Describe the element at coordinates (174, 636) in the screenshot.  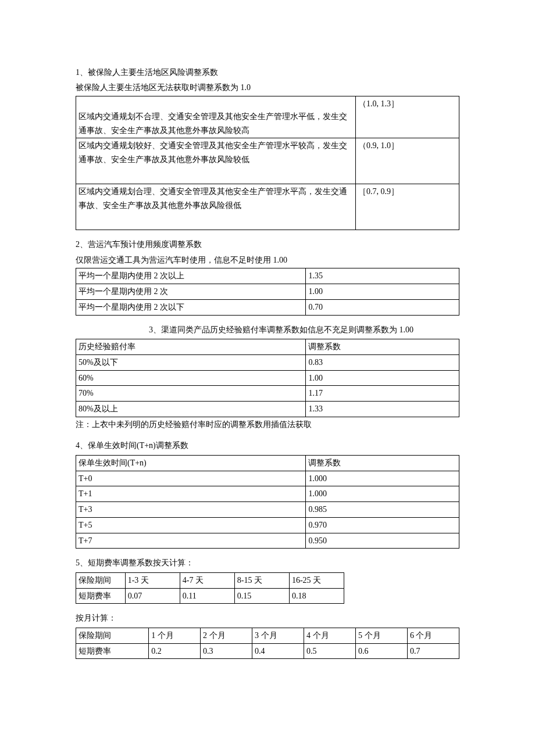
I see `header-cell: 1 个月` at that location.